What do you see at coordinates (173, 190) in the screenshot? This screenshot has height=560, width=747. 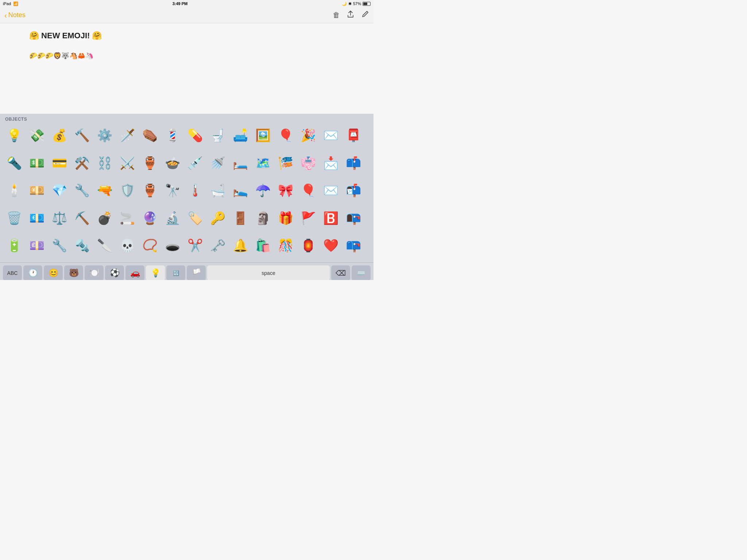 I see `emoji-cell: 🔭` at bounding box center [173, 190].